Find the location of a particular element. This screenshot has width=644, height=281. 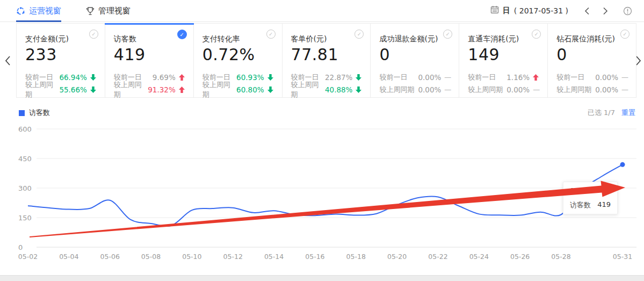

x-axis-label: 05-31 is located at coordinates (623, 257).